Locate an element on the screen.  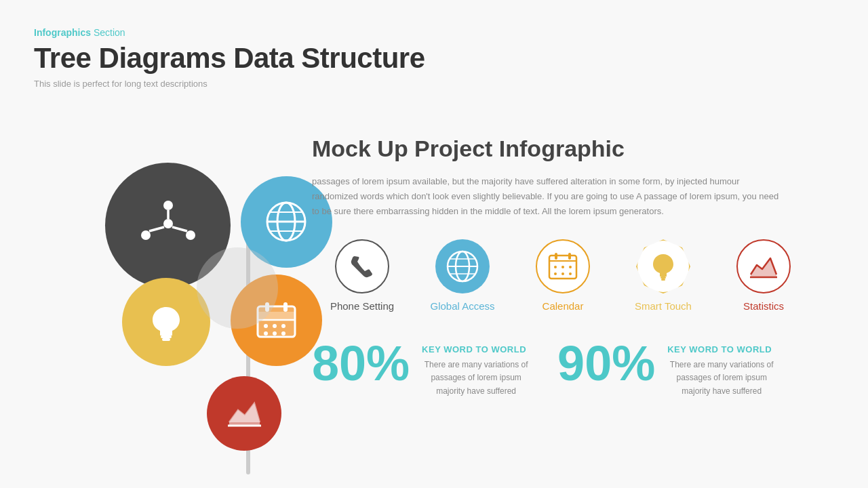
stat-item-90: 90% KEY WORD TO WORLD There are many var… is located at coordinates (667, 369).